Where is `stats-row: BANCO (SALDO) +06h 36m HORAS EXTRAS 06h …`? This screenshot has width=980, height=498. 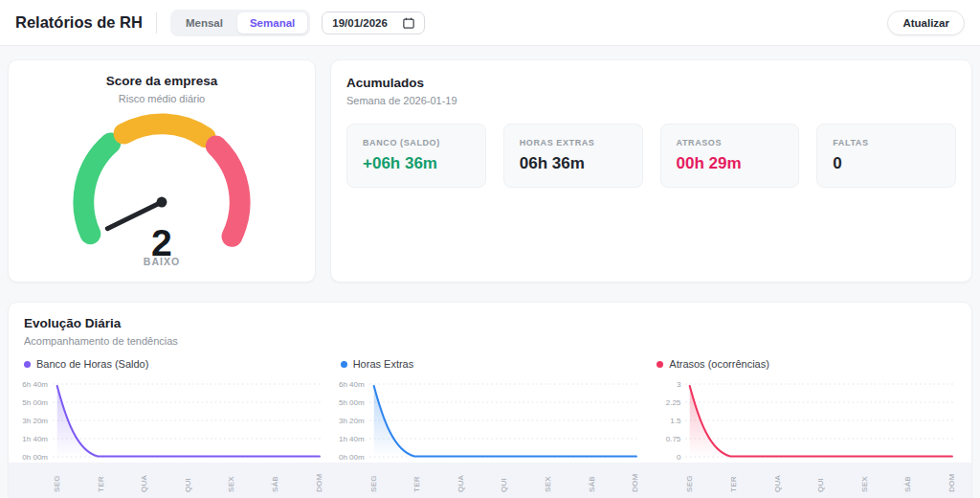 stats-row: BANCO (SALDO) +06h 36m HORAS EXTRAS 06h … is located at coordinates (651, 155).